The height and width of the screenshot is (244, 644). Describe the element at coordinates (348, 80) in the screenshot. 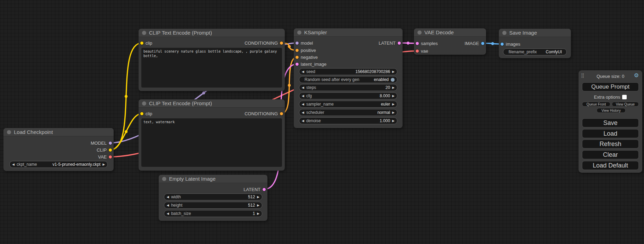

I see `random-seed-toggle-widget: Random seed after every gen enabled` at that location.